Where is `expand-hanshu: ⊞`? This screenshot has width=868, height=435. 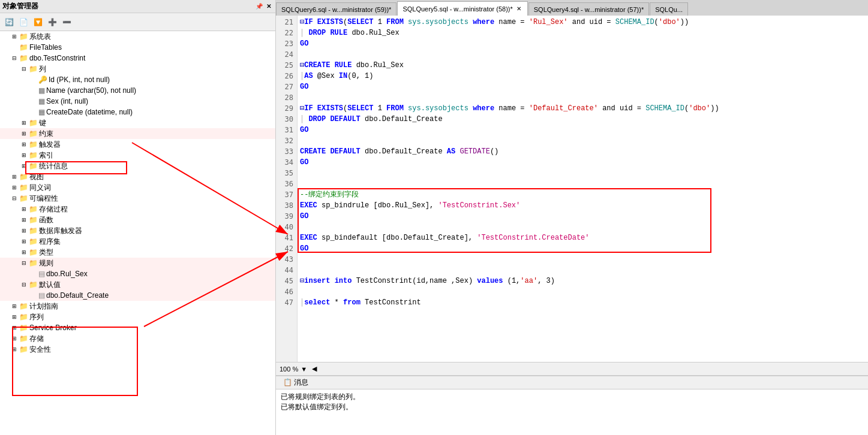 expand-hanshu: ⊞ is located at coordinates (24, 220).